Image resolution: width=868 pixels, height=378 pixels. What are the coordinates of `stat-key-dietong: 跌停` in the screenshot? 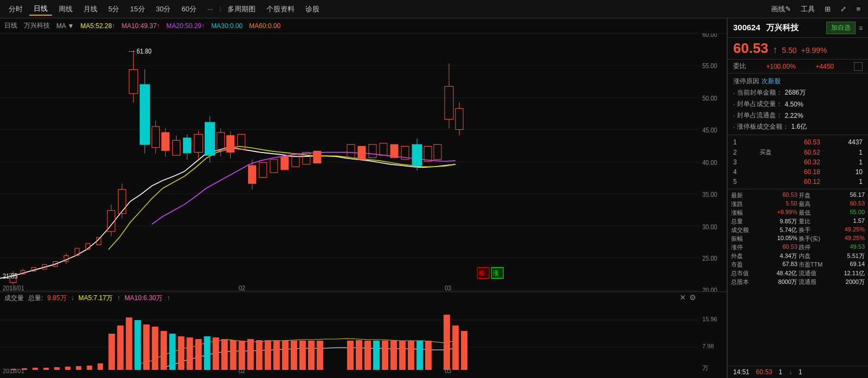 It's located at (815, 248).